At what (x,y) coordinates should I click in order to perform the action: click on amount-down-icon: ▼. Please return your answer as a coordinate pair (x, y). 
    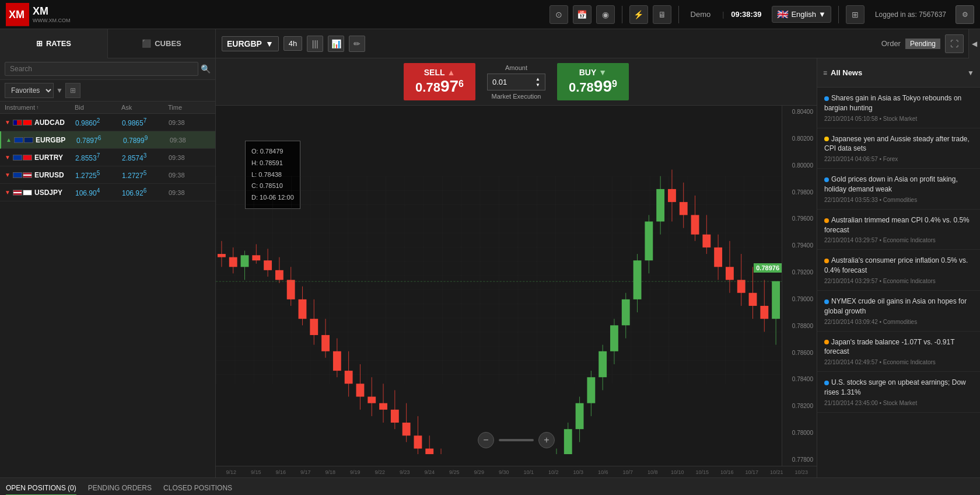
    Looking at the image, I should click on (538, 85).